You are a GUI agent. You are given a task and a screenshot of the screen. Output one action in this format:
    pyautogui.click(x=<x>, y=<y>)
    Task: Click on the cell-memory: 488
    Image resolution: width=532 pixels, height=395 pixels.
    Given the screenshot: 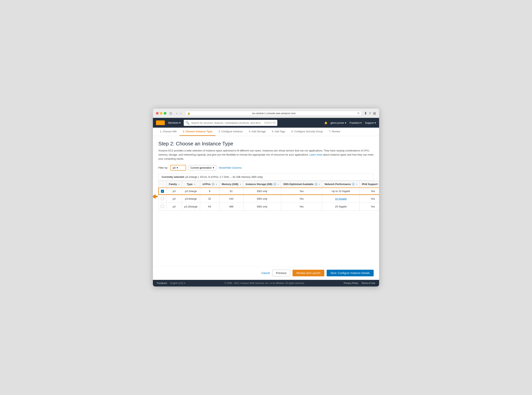 What is the action you would take?
    pyautogui.click(x=231, y=207)
    